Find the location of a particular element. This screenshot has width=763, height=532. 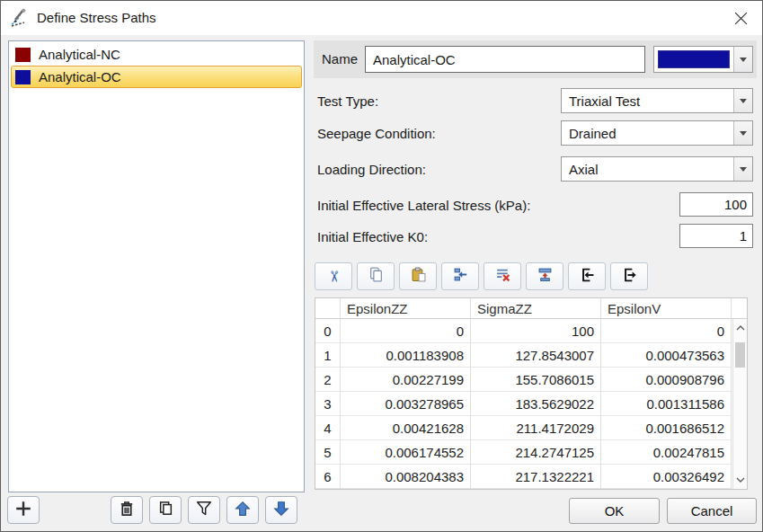

cancel-button: Cancel is located at coordinates (712, 510).